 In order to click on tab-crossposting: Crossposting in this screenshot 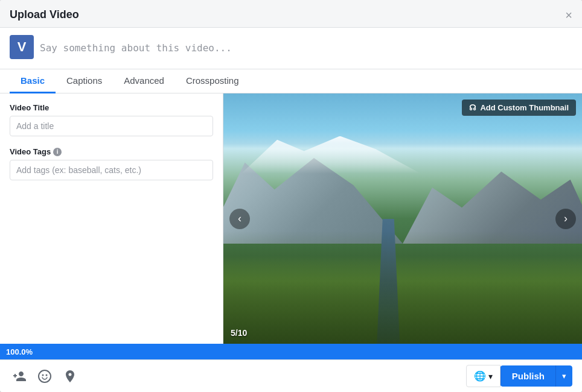, I will do `click(213, 81)`.